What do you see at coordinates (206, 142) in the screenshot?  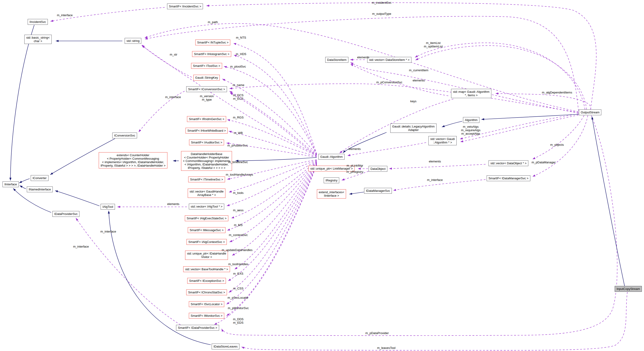 I see `node-smartif-iauditorsvc: SmartIF< IAuditorSvc >` at bounding box center [206, 142].